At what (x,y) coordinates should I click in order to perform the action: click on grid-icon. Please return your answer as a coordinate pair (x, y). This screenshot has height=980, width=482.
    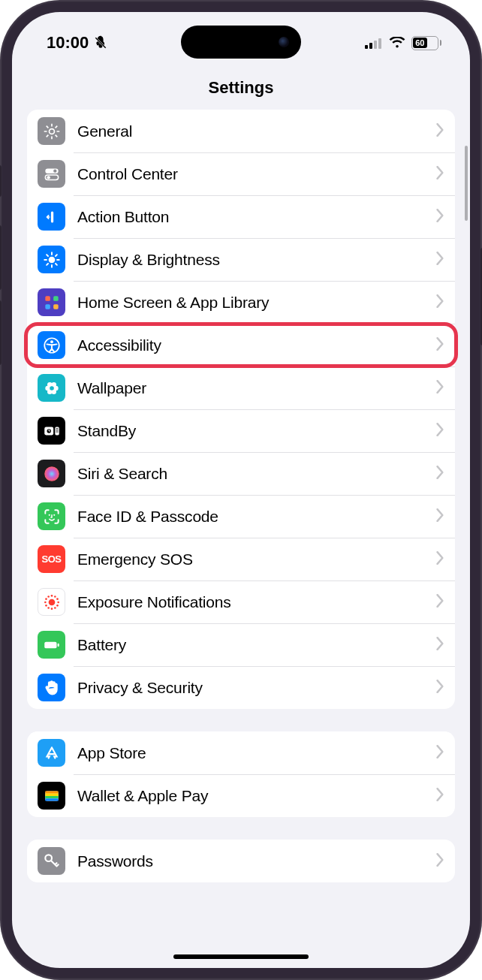
    Looking at the image, I should click on (51, 302).